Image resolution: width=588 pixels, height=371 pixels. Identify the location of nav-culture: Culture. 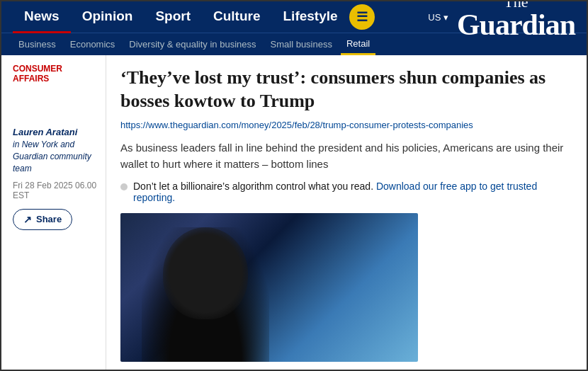
(237, 17).